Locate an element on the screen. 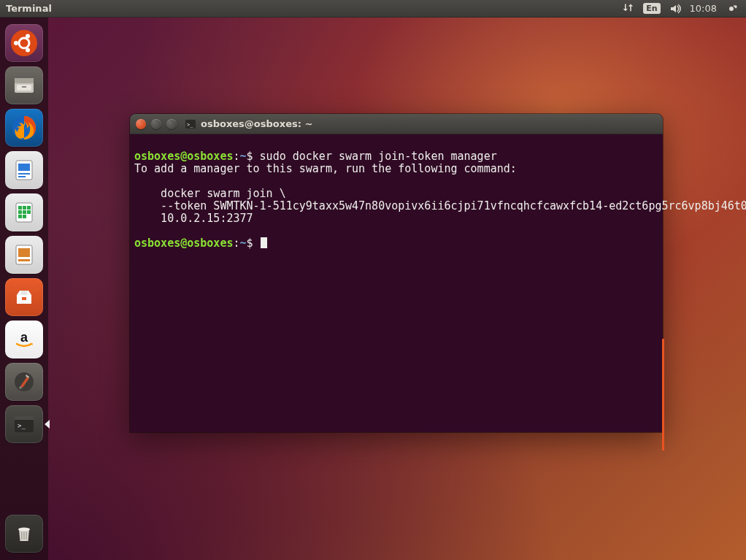 The width and height of the screenshot is (746, 560). output-line: 10.0.2.15:2377 is located at coordinates (194, 218).